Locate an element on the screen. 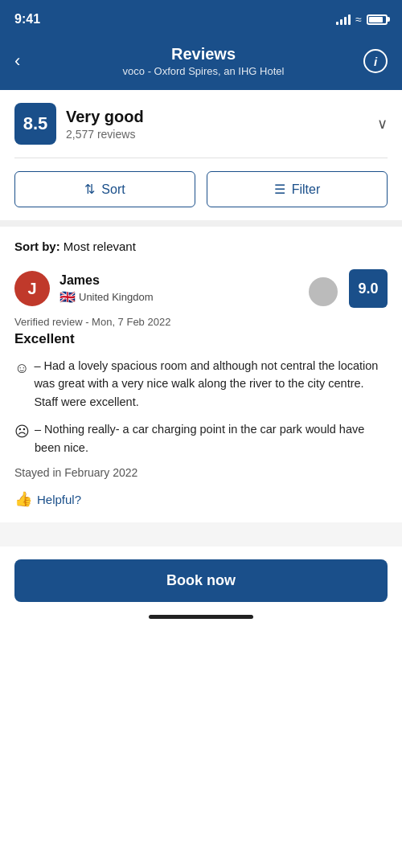 The image size is (402, 868). sort-by-label: Sort by: is located at coordinates (37, 246).